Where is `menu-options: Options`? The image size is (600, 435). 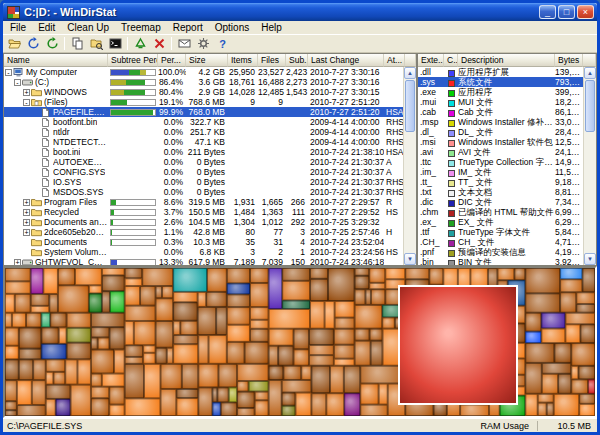
menu-options: Options is located at coordinates (232, 28).